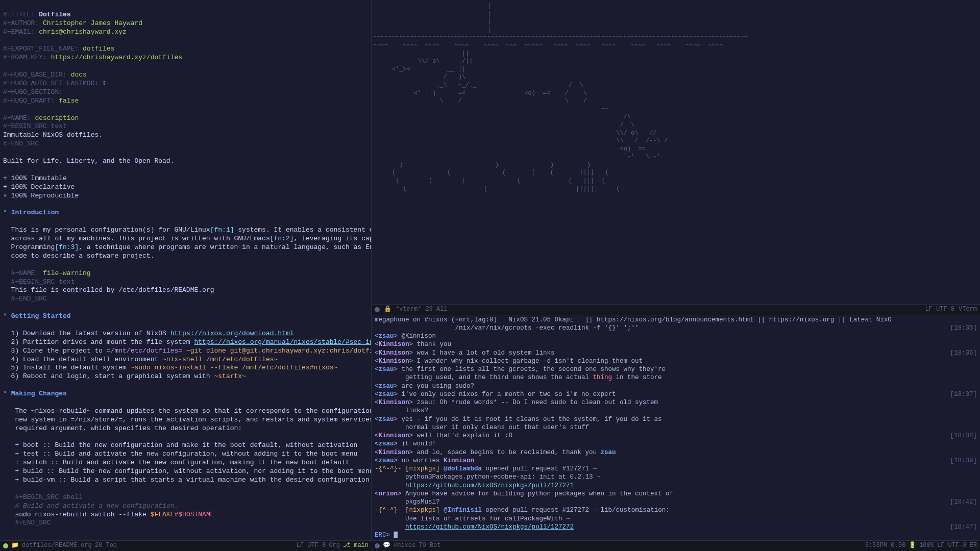 This screenshot has height=551, width=980. Describe the element at coordinates (93, 23) in the screenshot. I see `author-value: Christopher James Hayward` at that location.